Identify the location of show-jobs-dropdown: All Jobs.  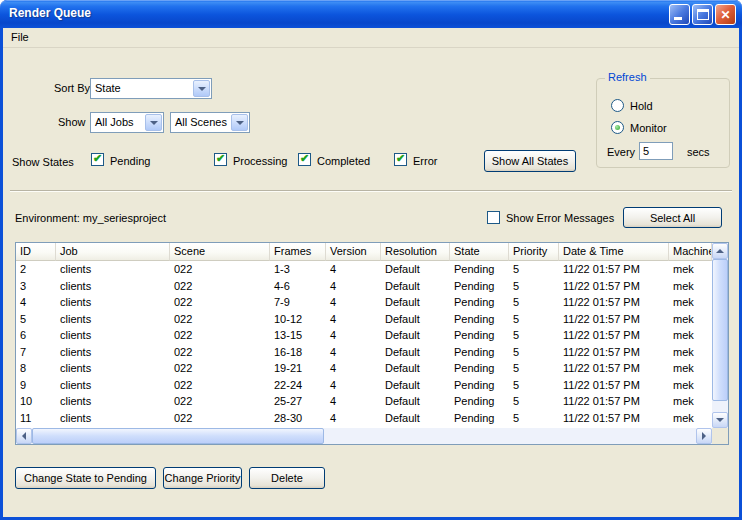
(127, 122).